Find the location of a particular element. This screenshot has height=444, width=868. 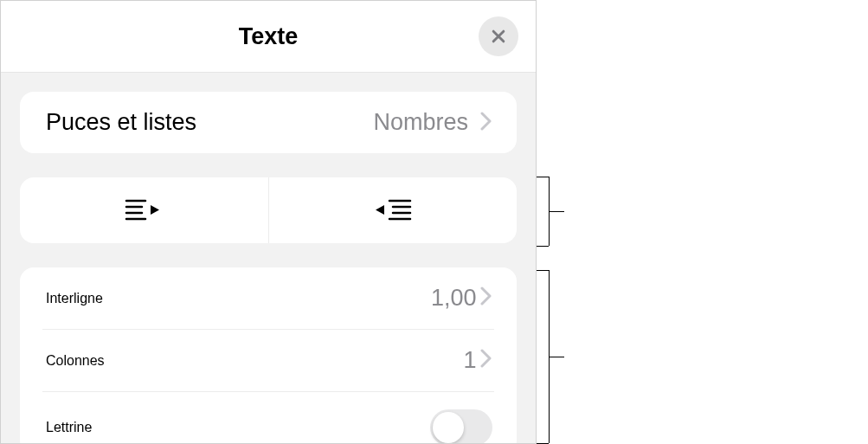

close-button is located at coordinates (498, 36).